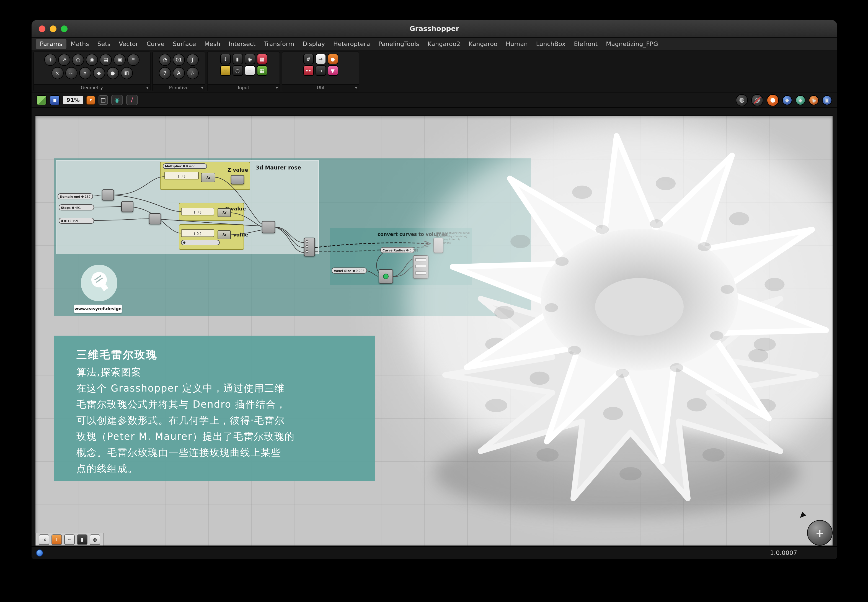 Image resolution: width=868 pixels, height=602 pixels. Describe the element at coordinates (179, 60) in the screenshot. I see `binary-icon: 01` at that location.